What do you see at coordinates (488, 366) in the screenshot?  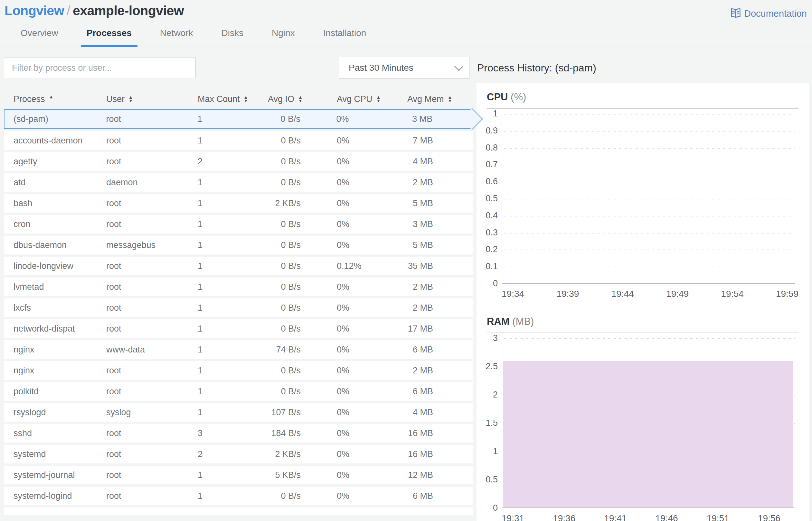 I see `y-tick-label: 2.5` at bounding box center [488, 366].